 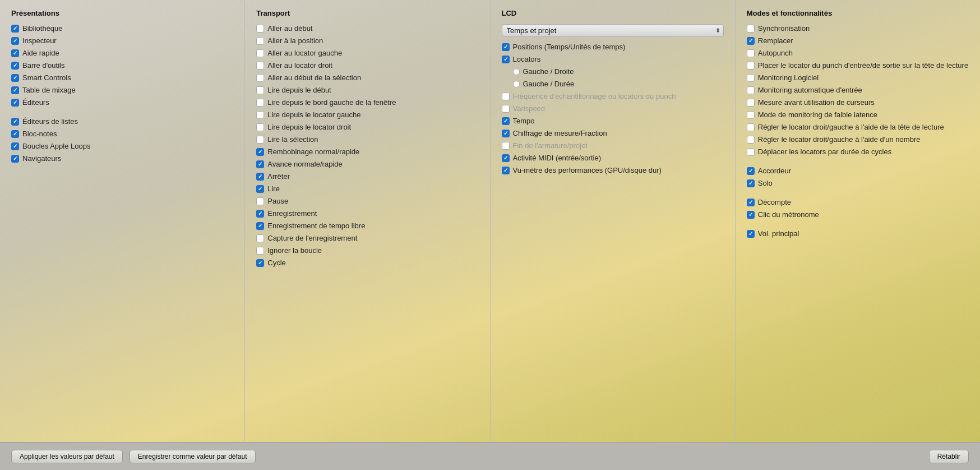 What do you see at coordinates (39, 40) in the screenshot?
I see `check-label: Inspecteur` at bounding box center [39, 40].